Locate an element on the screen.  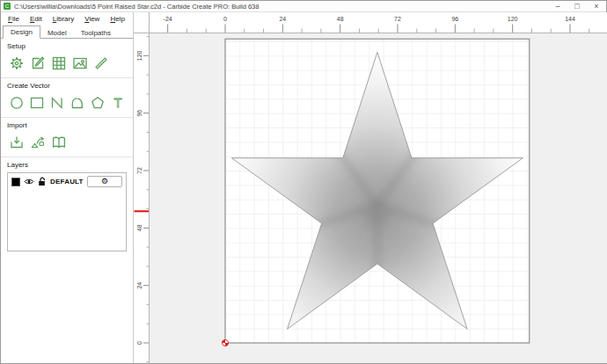
maximize-button: □ is located at coordinates (577, 6).